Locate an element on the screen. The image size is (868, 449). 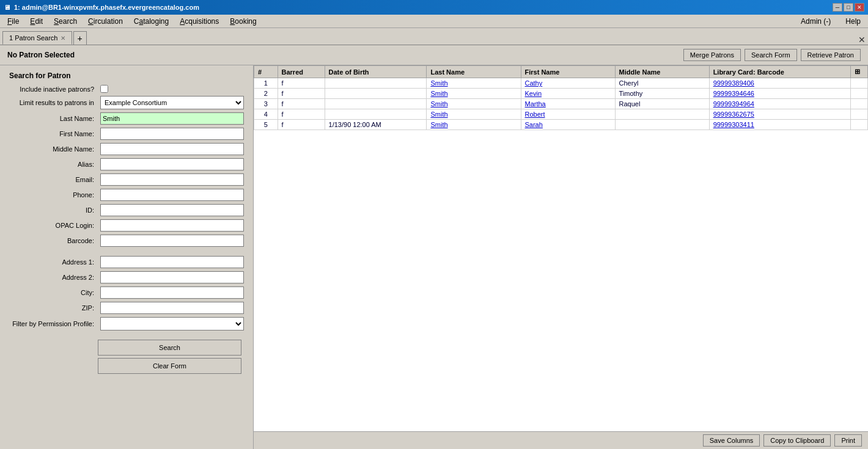
tab-window-close: ✕ is located at coordinates (862, 40).